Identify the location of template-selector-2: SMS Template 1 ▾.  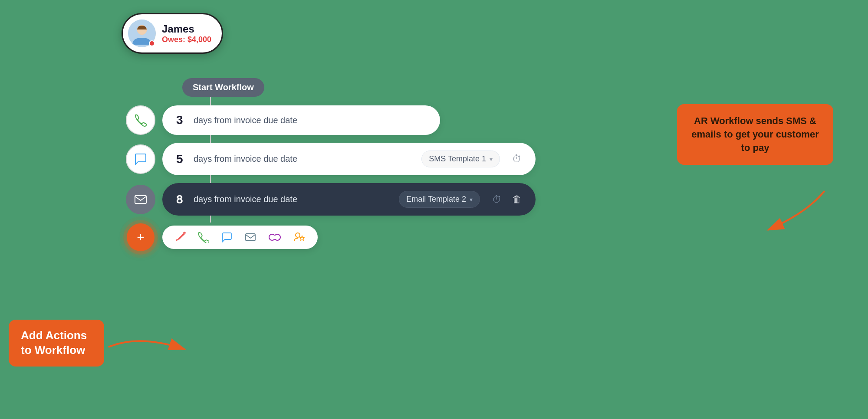
(461, 159).